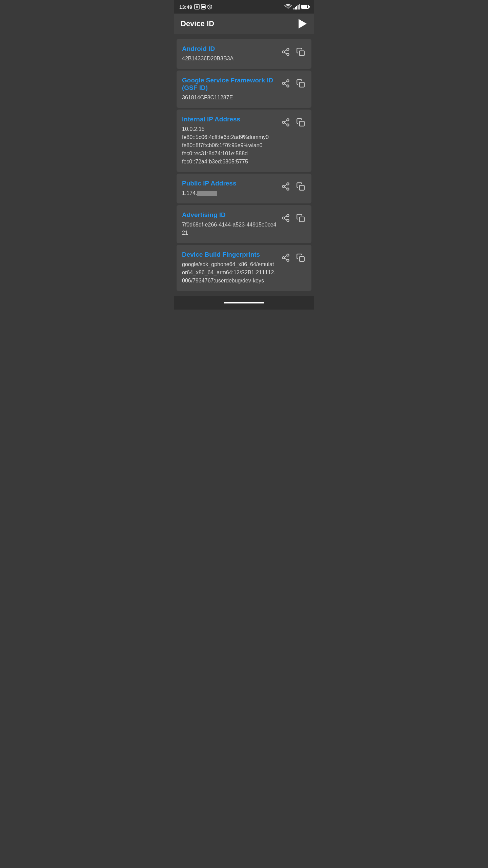 This screenshot has width=488, height=868. I want to click on advertising-id-value: 7f0d68df-e266-4144-a523-44915e0ce421, so click(229, 229).